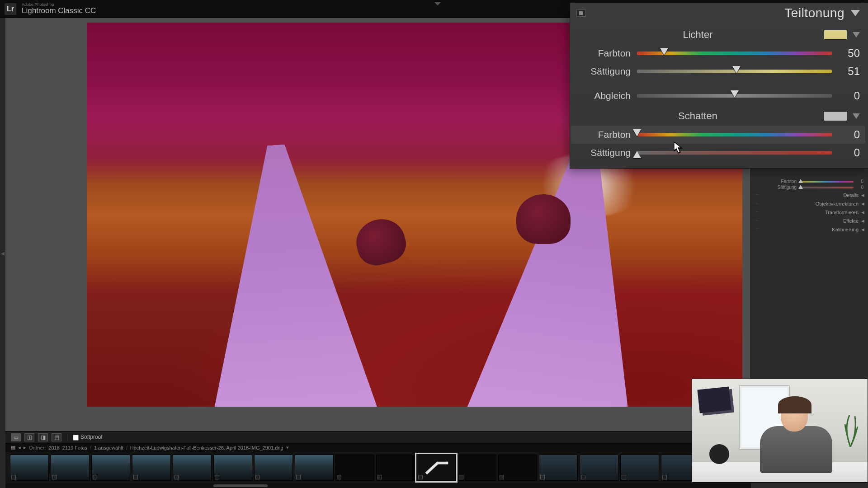 This screenshot has width=868, height=488. What do you see at coordinates (809, 230) in the screenshot?
I see `panel-section-kalibrierung: ⋯Kalibrierung◀` at bounding box center [809, 230].